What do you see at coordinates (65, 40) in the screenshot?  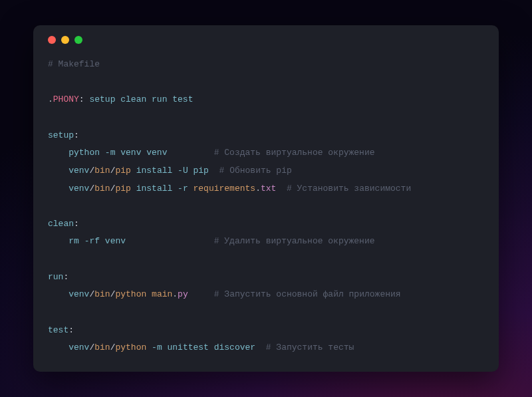 I see `minimize-icon` at bounding box center [65, 40].